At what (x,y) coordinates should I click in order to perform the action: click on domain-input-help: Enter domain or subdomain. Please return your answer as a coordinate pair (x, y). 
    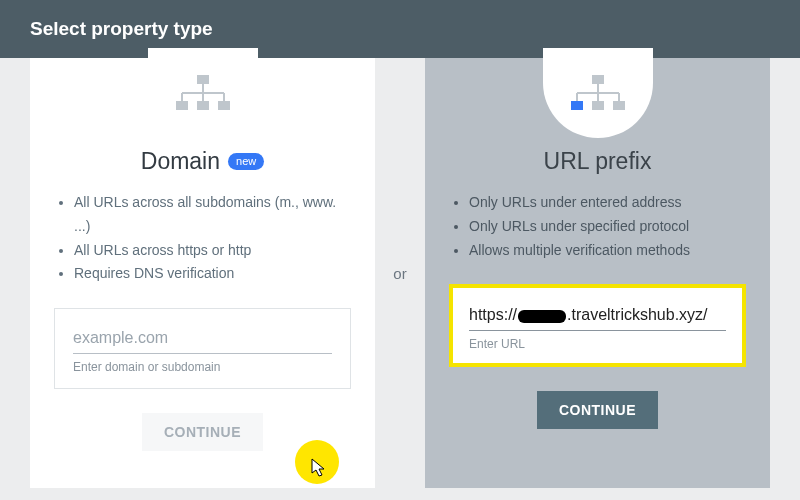
    Looking at the image, I should click on (202, 367).